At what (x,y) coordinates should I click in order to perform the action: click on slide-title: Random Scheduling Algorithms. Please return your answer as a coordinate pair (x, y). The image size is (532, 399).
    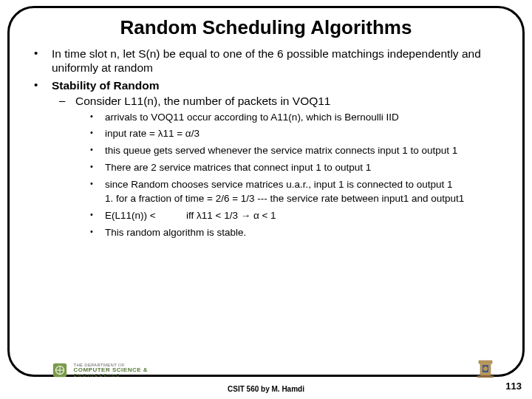
    Looking at the image, I should click on (266, 28).